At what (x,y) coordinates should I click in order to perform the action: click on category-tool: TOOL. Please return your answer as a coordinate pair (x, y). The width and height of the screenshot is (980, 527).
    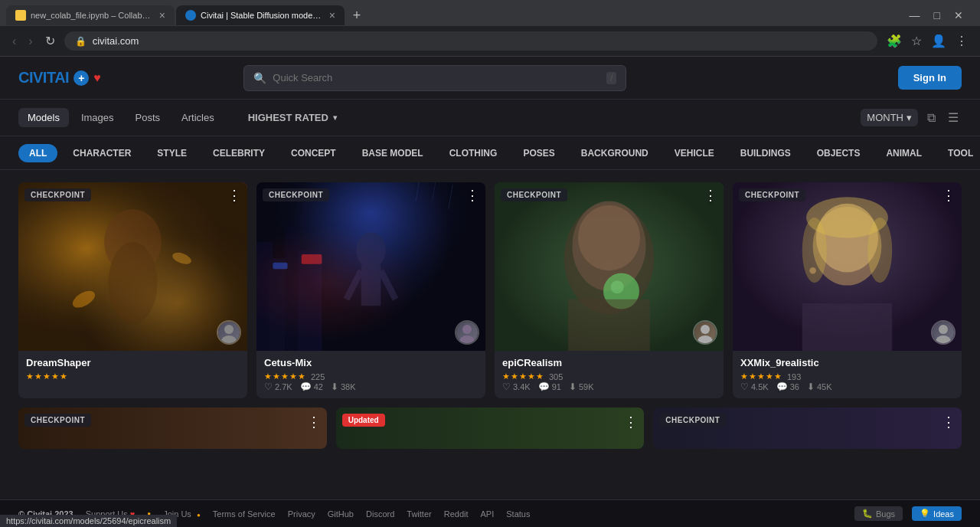
    Looking at the image, I should click on (959, 153).